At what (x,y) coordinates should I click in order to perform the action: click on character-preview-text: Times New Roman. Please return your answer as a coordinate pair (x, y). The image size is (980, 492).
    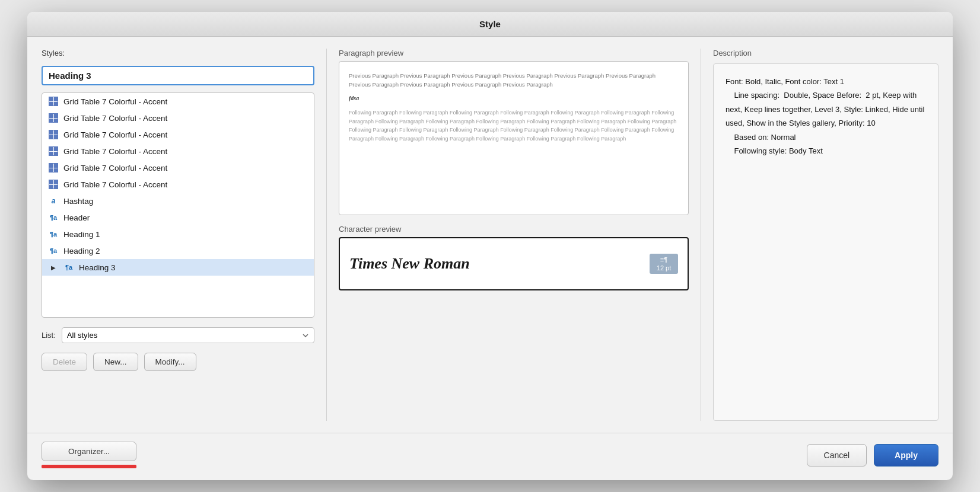
    Looking at the image, I should click on (409, 264).